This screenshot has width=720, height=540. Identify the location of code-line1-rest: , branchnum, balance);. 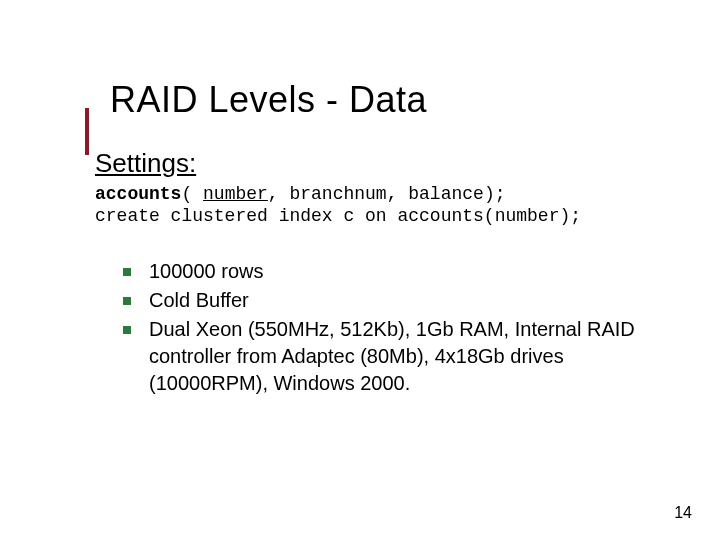
(387, 194).